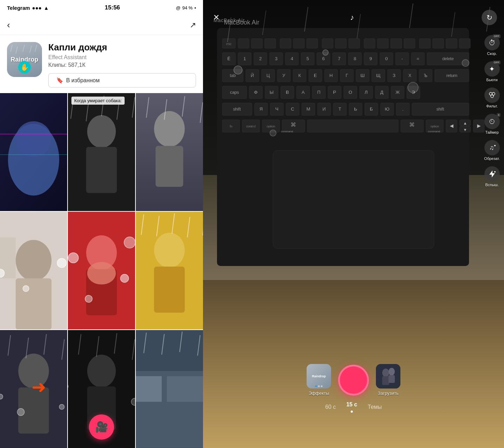 The image size is (504, 448). What do you see at coordinates (492, 80) in the screenshot?
I see `beauty-label: Бьюти` at bounding box center [492, 80].